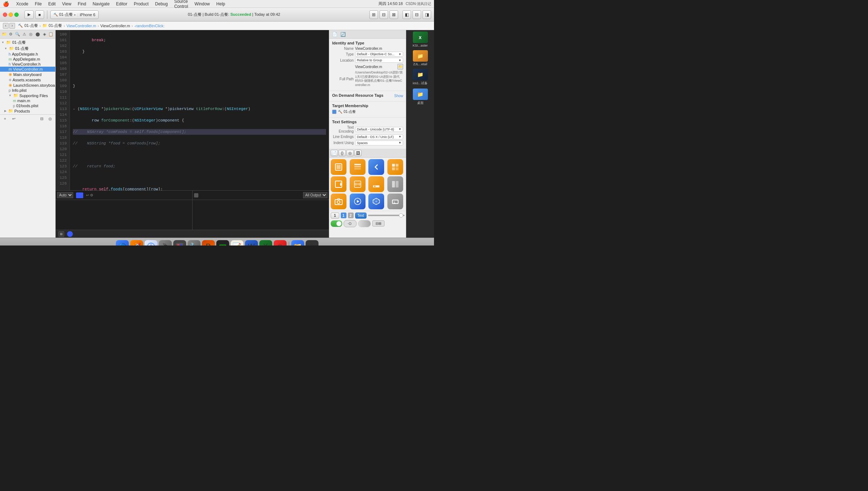 This screenshot has height=491, width=868. What do you see at coordinates (379, 143) in the screenshot?
I see `indent-dropdown: Spaces ▼` at bounding box center [379, 143].